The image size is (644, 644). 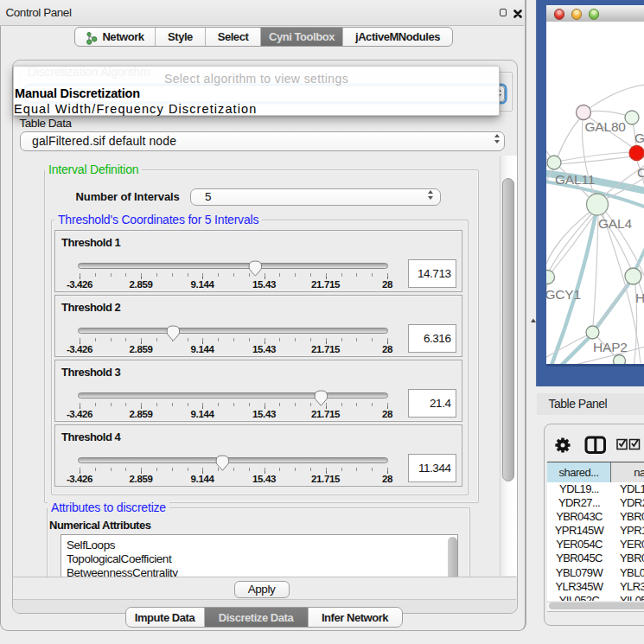 I want to click on svg-text: HI, so click(x=640, y=297).